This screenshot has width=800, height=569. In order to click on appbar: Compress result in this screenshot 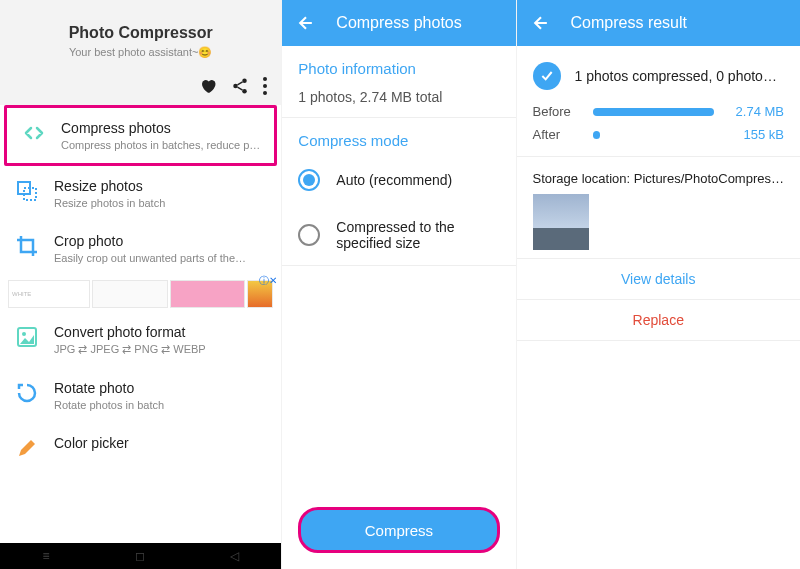, I will do `click(658, 23)`.